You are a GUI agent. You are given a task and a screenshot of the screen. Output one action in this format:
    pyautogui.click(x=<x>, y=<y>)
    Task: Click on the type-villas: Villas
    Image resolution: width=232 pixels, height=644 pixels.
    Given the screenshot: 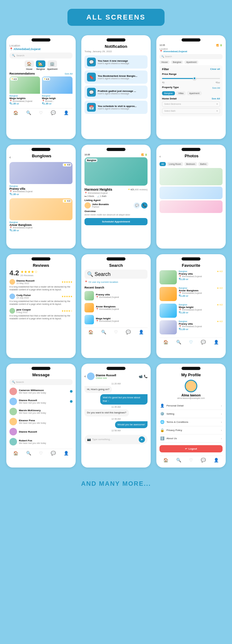 What is the action you would take?
    pyautogui.click(x=181, y=93)
    